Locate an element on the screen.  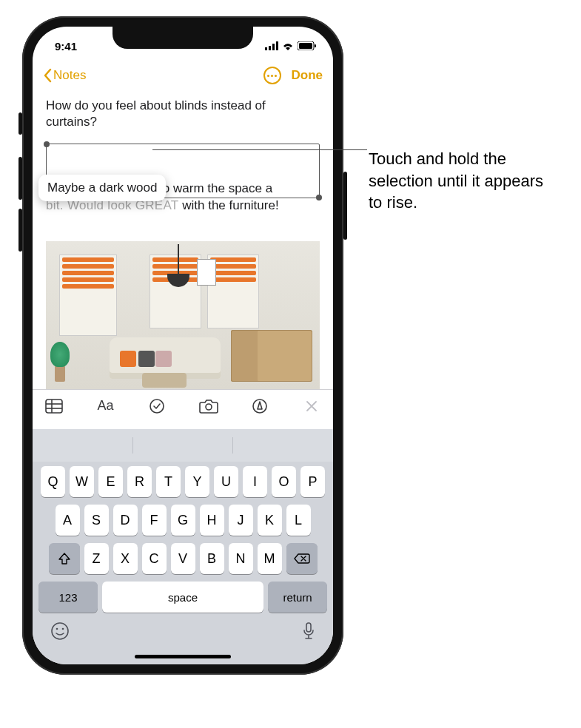
key-t: T is located at coordinates (169, 482).